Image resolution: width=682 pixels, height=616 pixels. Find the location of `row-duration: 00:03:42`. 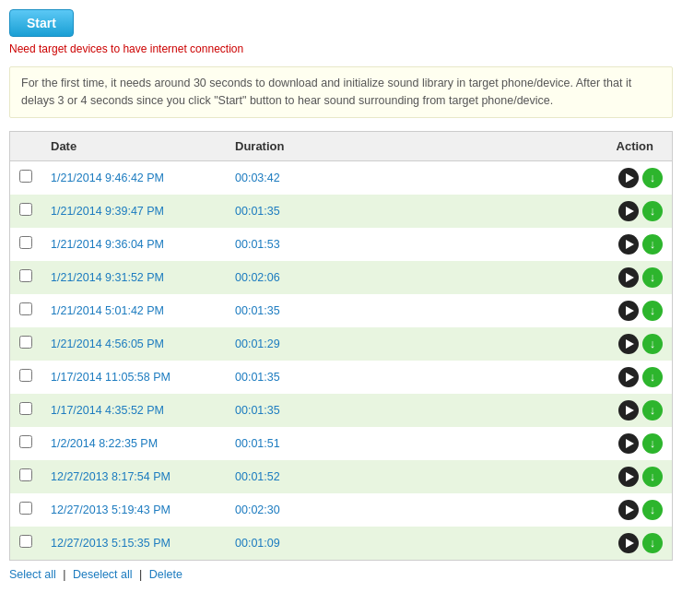

row-duration: 00:03:42 is located at coordinates (300, 177).